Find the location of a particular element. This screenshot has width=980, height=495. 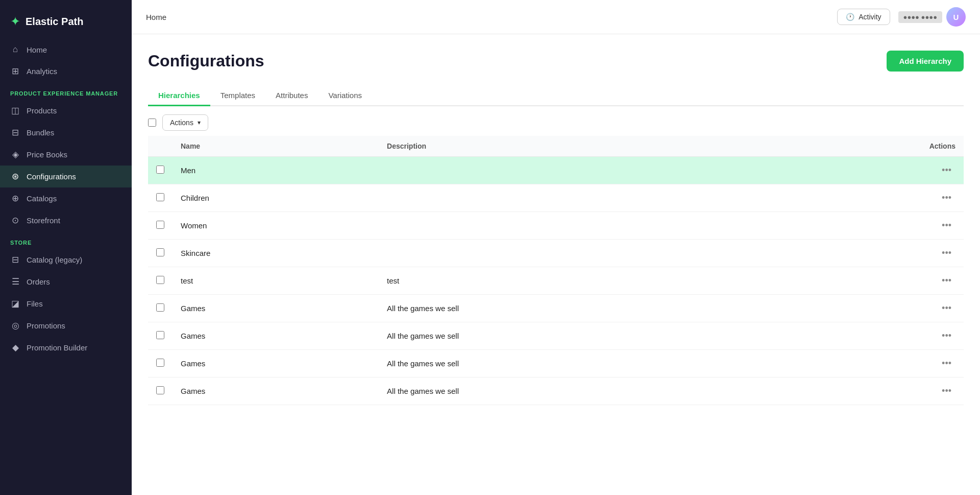

row-actions-1: ••• is located at coordinates (869, 198).